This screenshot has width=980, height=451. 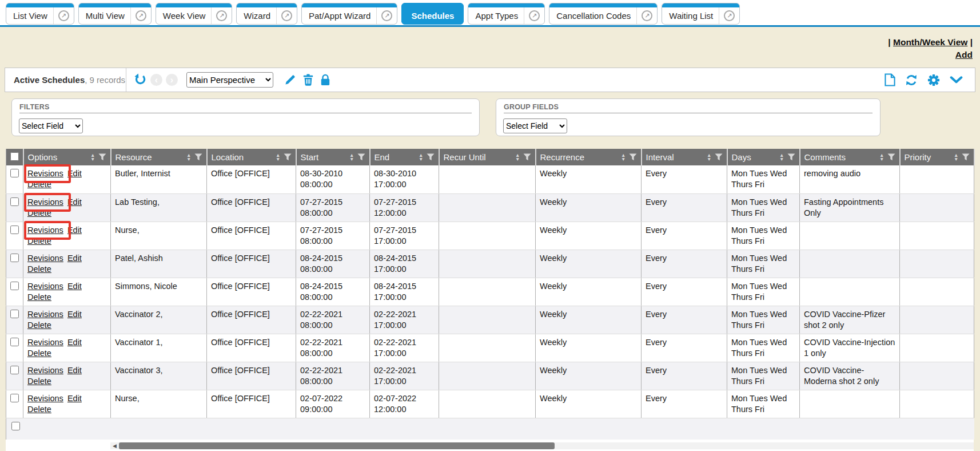 I want to click on column-header-recurrence: Recurrence▲▼, so click(x=589, y=157).